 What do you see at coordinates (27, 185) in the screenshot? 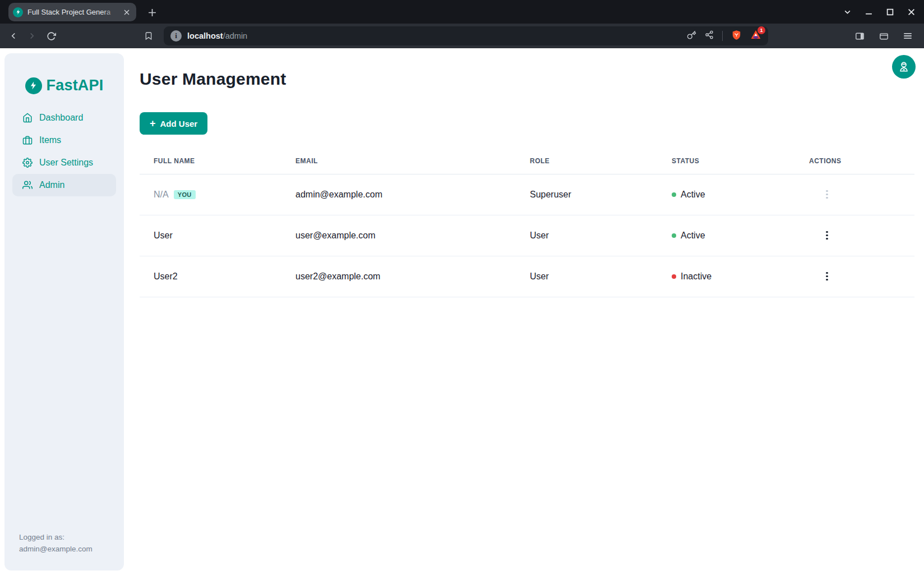
I see `users-icon` at bounding box center [27, 185].